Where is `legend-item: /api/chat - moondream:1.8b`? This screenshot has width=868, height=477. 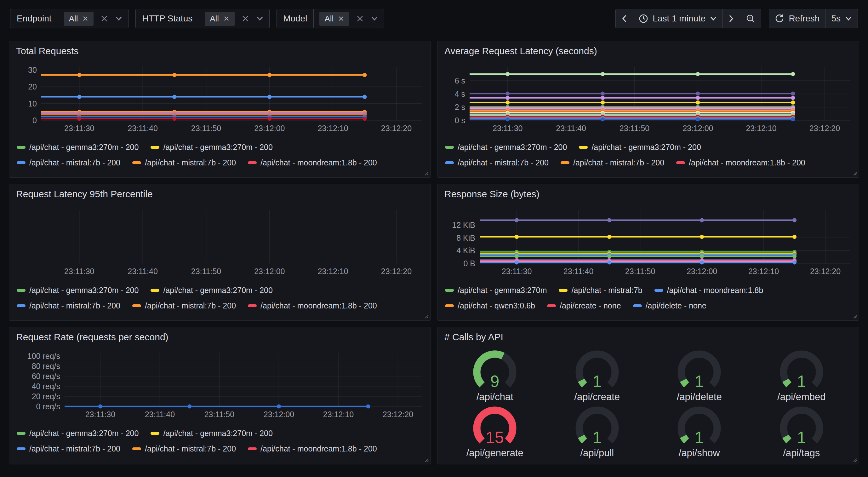 legend-item: /api/chat - moondream:1.8b is located at coordinates (709, 291).